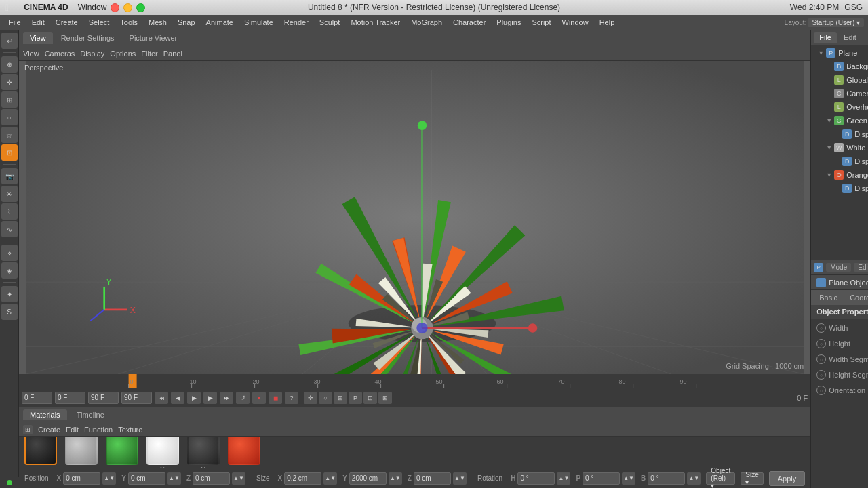  What do you see at coordinates (239, 479) in the screenshot?
I see `position-z-stepper: ▲▼` at bounding box center [239, 479].